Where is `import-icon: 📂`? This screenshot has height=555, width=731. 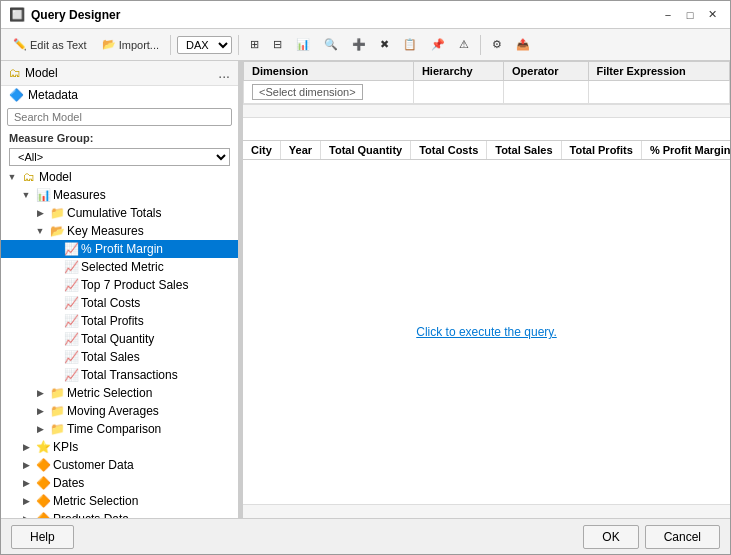
import-icon: 📂 is located at coordinates (109, 45).